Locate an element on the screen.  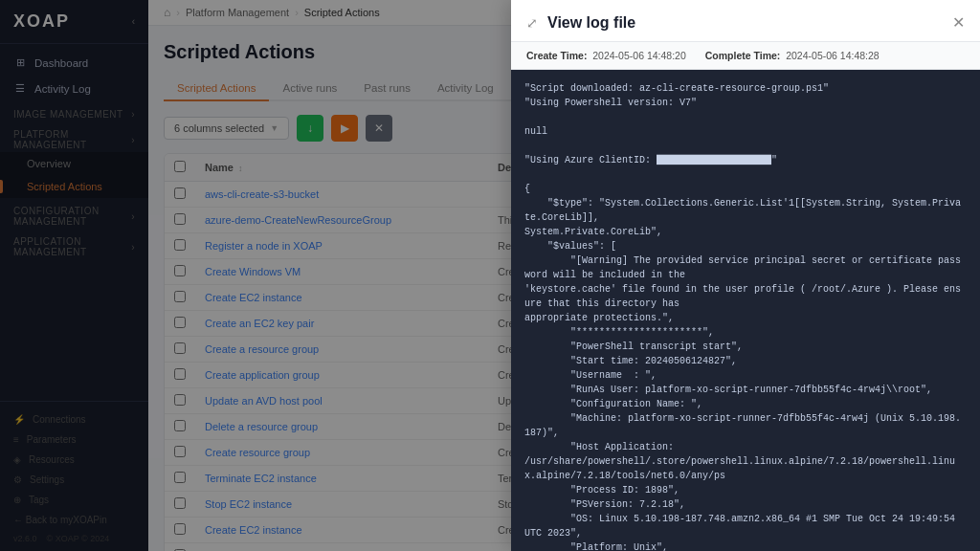
complete-time-label: Complete Time: 2024-05-06 14:48:28 is located at coordinates (792, 55).